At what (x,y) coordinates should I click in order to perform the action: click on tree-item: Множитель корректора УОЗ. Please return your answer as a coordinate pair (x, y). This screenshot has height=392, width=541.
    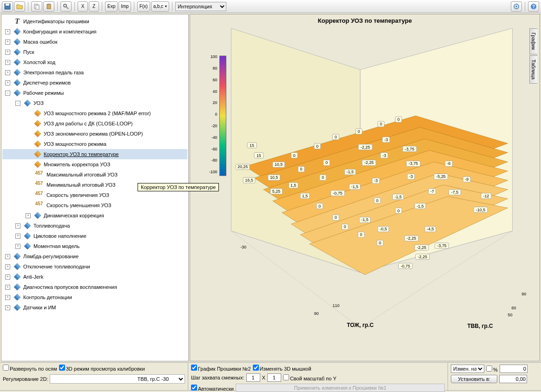
    Looking at the image, I should click on (95, 164).